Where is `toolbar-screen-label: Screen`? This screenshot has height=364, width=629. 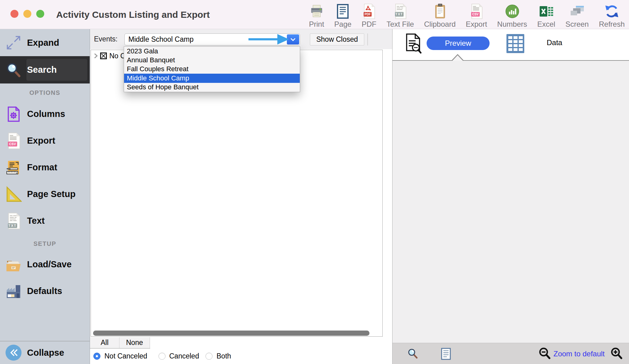 toolbar-screen-label: Screen is located at coordinates (577, 24).